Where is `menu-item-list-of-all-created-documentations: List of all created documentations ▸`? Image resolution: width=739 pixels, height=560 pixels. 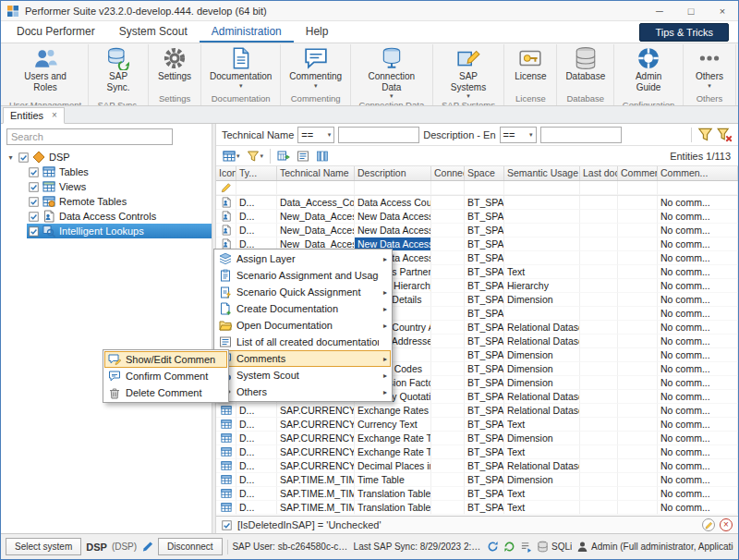
menu-item-list-of-all-created-documentations: List of all created documentations ▸ is located at coordinates (303, 342).